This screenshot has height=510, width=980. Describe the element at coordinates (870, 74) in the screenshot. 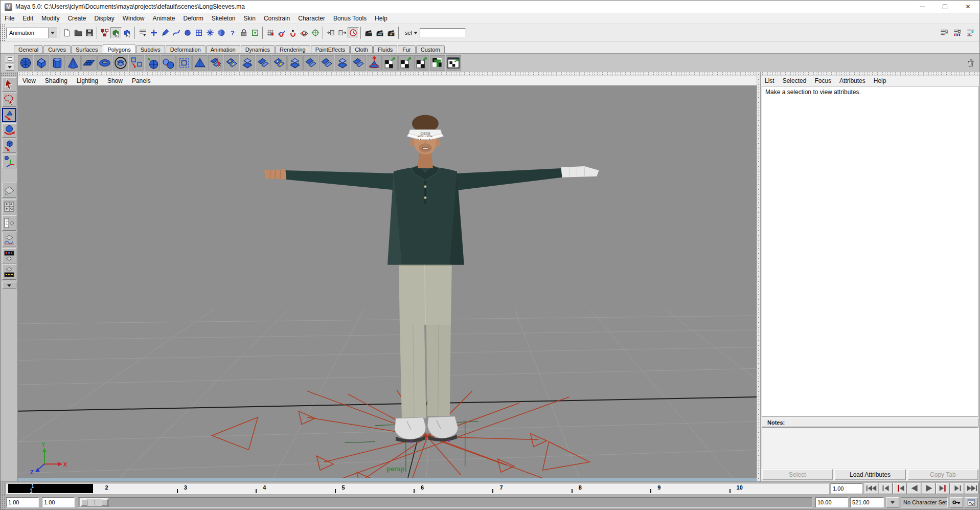

I see `attribute-editor-grip` at that location.